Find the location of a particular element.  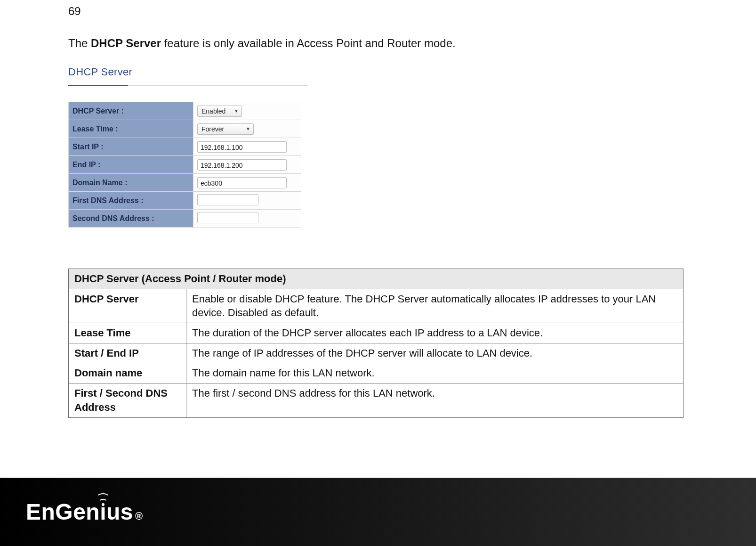

intro-bold: DHCP Server is located at coordinates (126, 43).